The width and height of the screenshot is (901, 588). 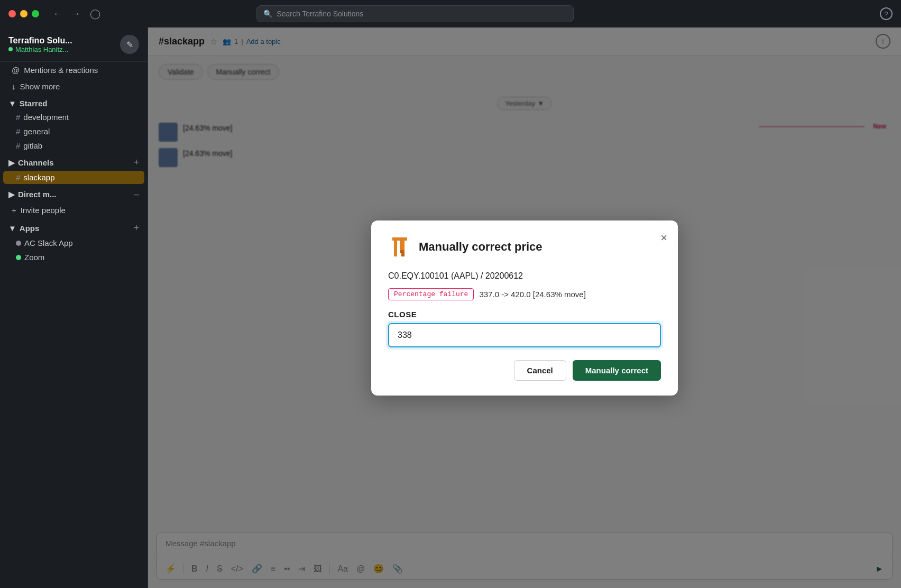 I want to click on modal-title: Manually correct price, so click(x=481, y=247).